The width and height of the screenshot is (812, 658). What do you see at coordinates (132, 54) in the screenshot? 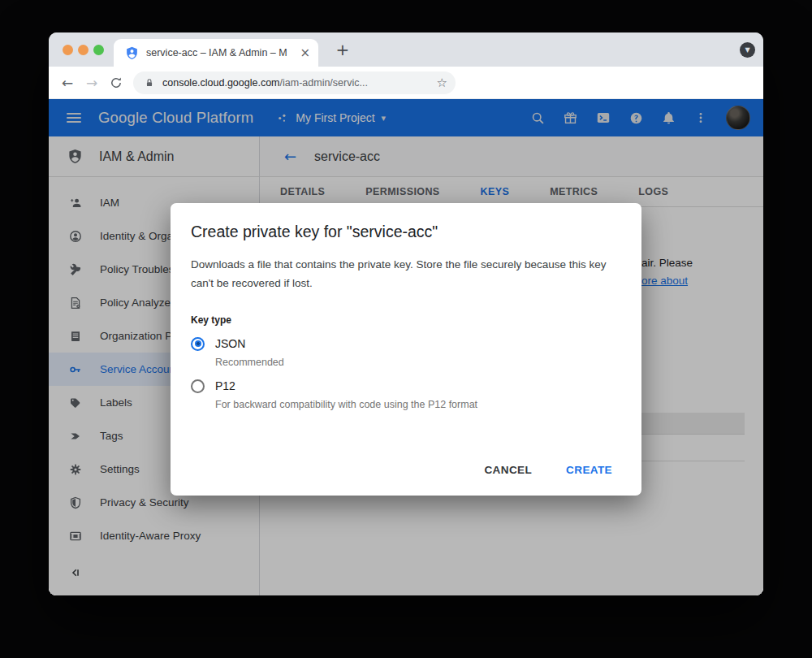
I see `iam-shield-favicon-icon` at bounding box center [132, 54].